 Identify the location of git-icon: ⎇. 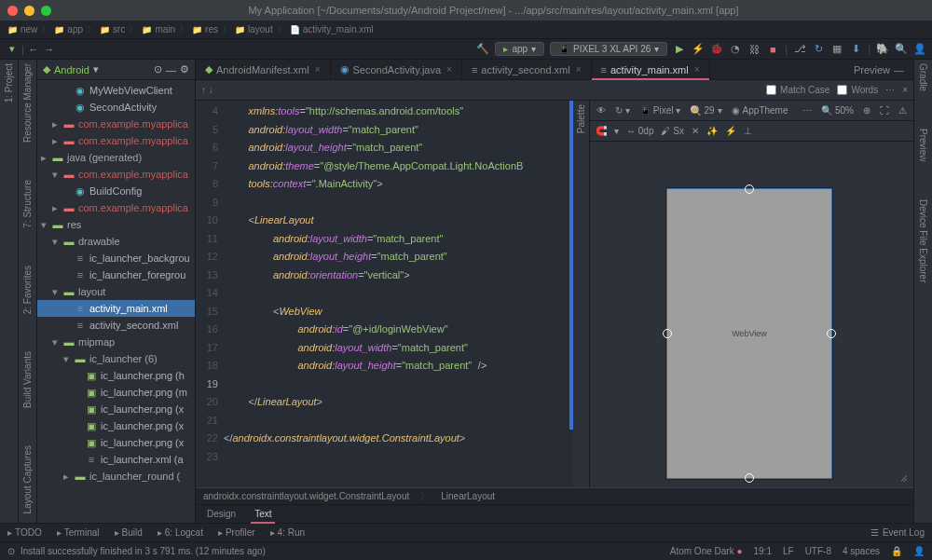
(800, 49).